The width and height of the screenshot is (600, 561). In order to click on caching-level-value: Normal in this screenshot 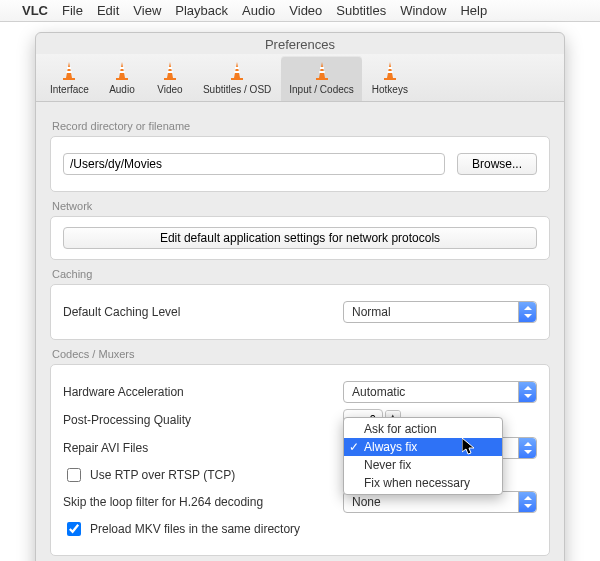, I will do `click(372, 312)`.